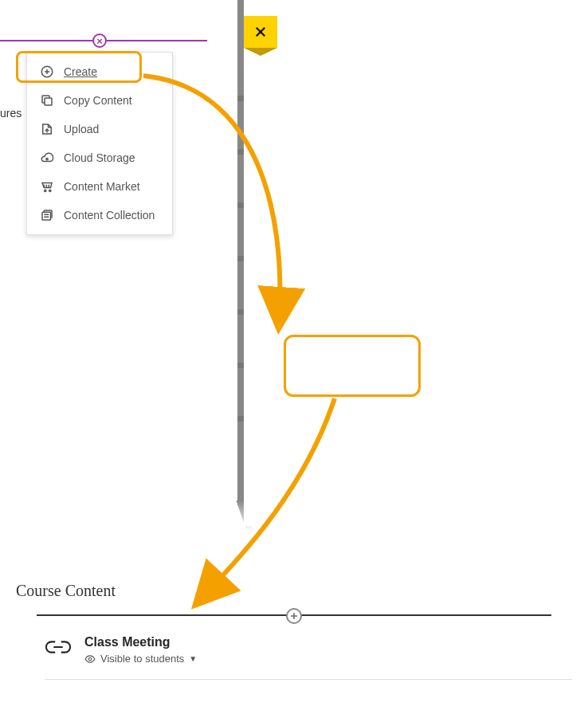  Describe the element at coordinates (58, 647) in the screenshot. I see `link-icon` at that location.